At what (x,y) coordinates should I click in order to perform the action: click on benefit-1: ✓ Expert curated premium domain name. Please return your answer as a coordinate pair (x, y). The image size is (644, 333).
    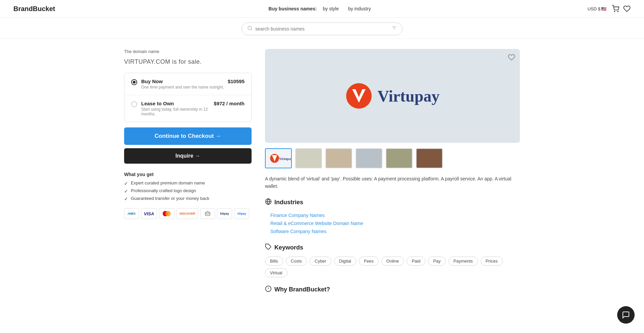
    Looking at the image, I should click on (188, 183).